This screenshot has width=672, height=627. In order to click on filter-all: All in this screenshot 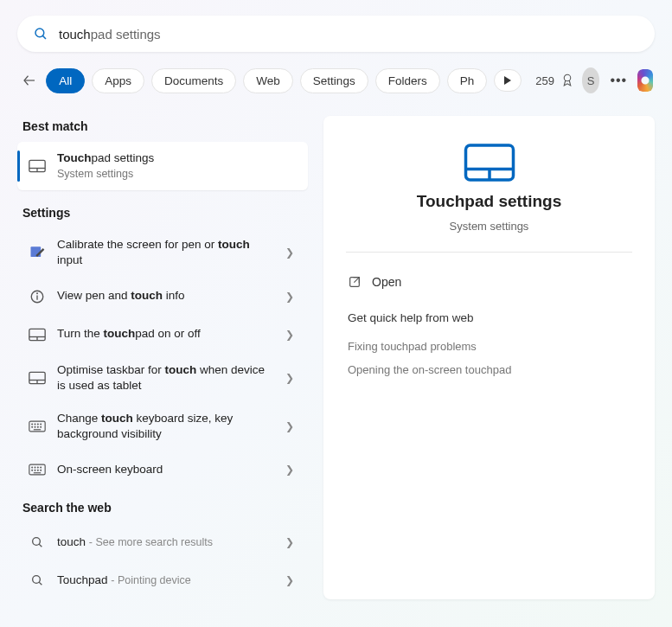, I will do `click(66, 81)`.